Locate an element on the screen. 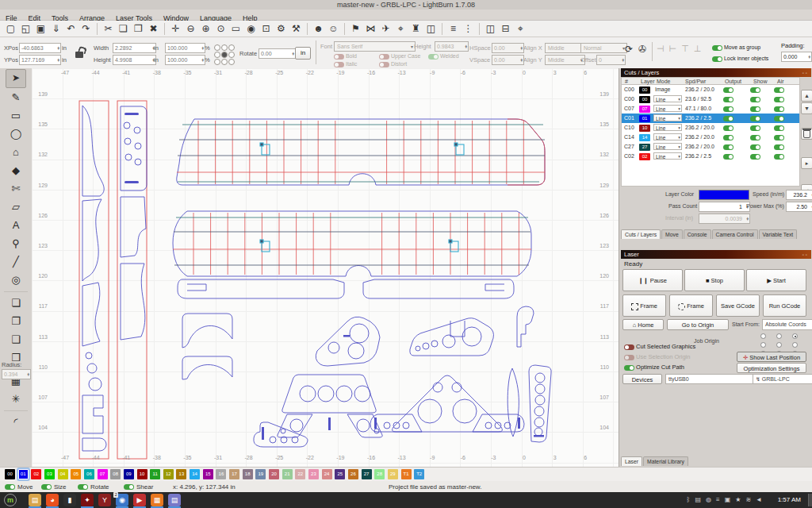  zoom-to-page-icon: ⊙ is located at coordinates (220, 29).